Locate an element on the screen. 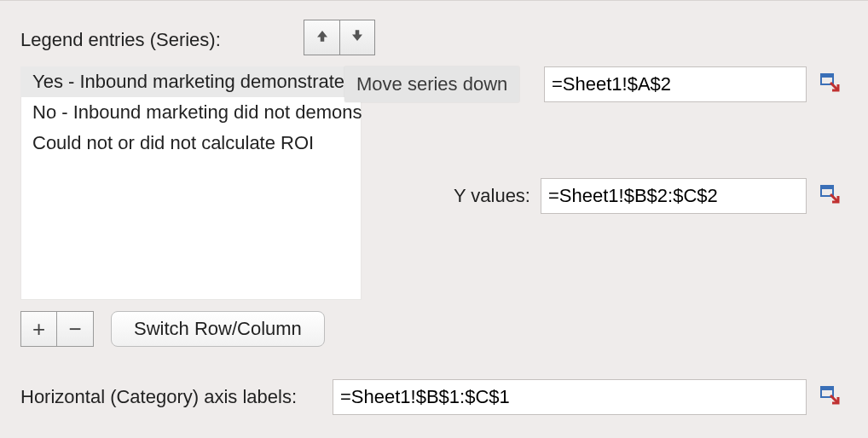 The image size is (868, 438). move-series-down-button is located at coordinates (357, 37).